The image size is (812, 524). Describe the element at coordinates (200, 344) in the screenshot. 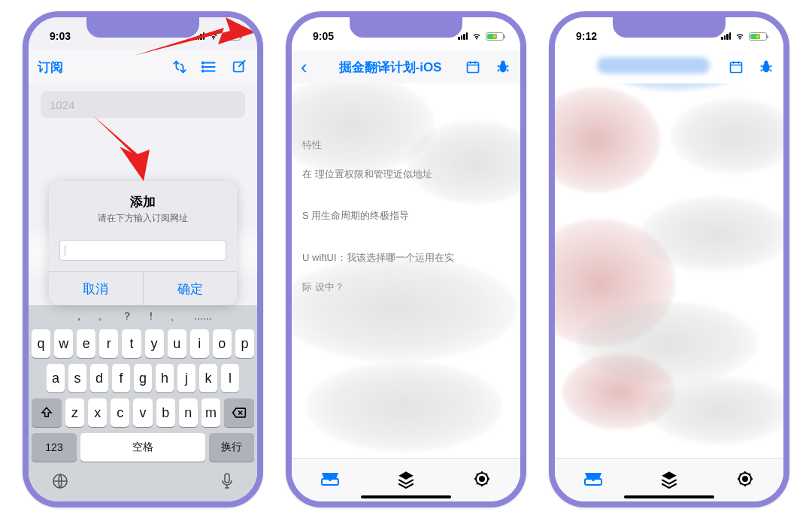

I see `key: i` at that location.